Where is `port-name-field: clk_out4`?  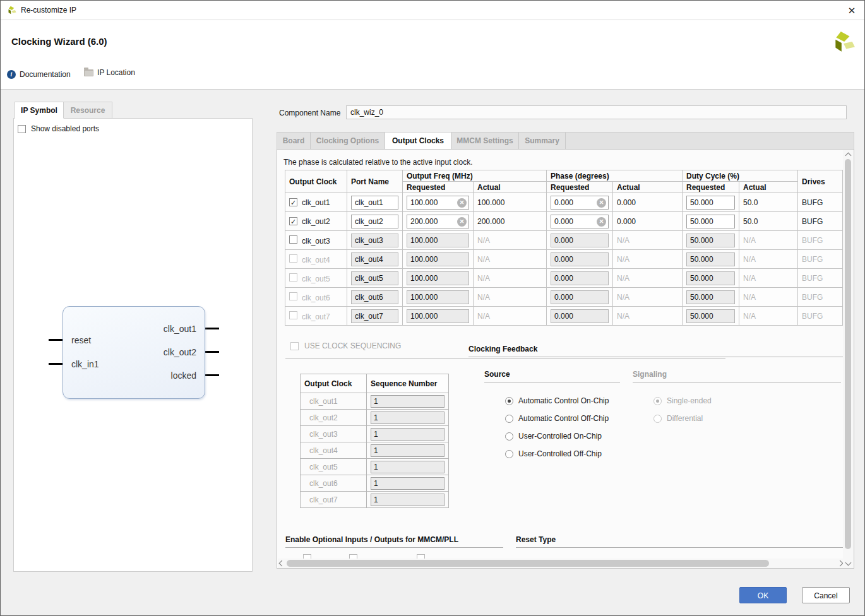
port-name-field: clk_out4 is located at coordinates (375, 259).